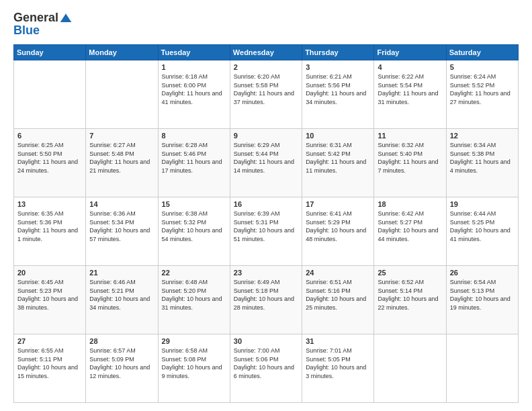  I want to click on calendar-cell: 17Sunrise: 6:41 AM Sunset: 5:29 PM Dayli…, so click(339, 232).